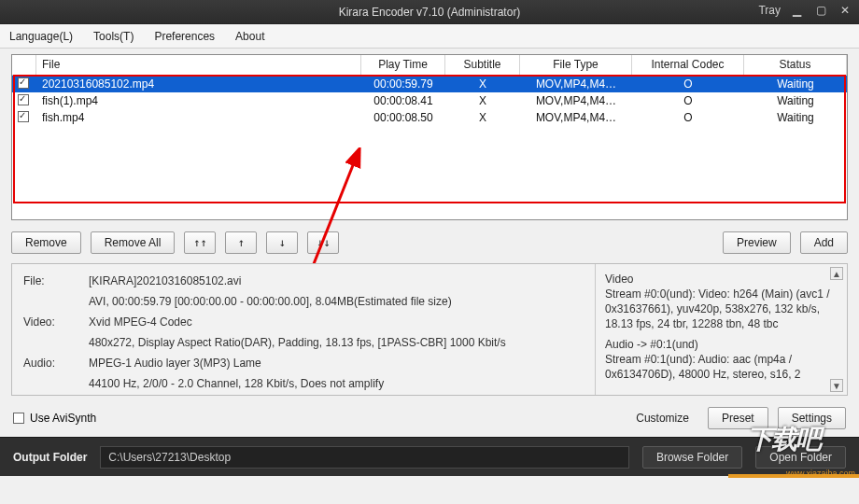 The height and width of the screenshot is (504, 859). What do you see at coordinates (430, 421) in the screenshot?
I see `options-row: Use AviSynth Customize Preset Settings` at bounding box center [430, 421].